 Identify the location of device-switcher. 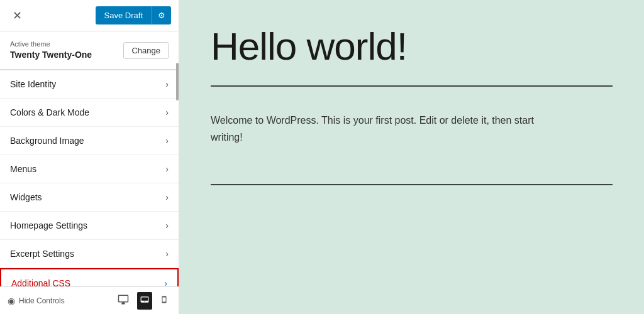
(143, 301).